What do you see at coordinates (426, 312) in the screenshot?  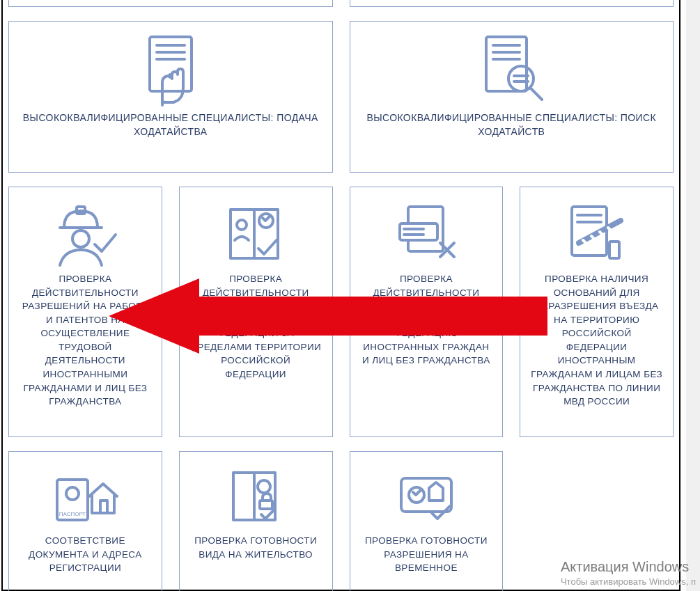 I see `card-check-invitation: ПРОВЕРКА ДЕЙСТВИТЕЛЬНОСТИ ПРИГЛАШЕНИЙ НА…` at bounding box center [426, 312].